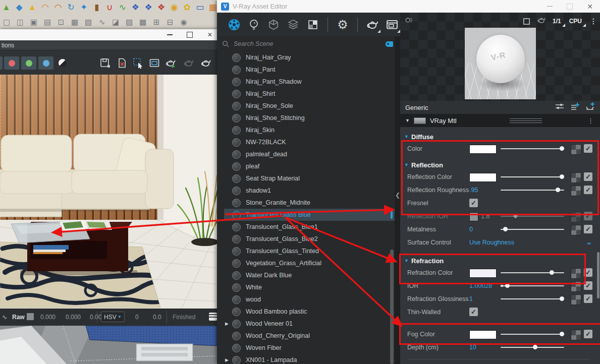  I want to click on material-list-item: pleaf, so click(309, 166).